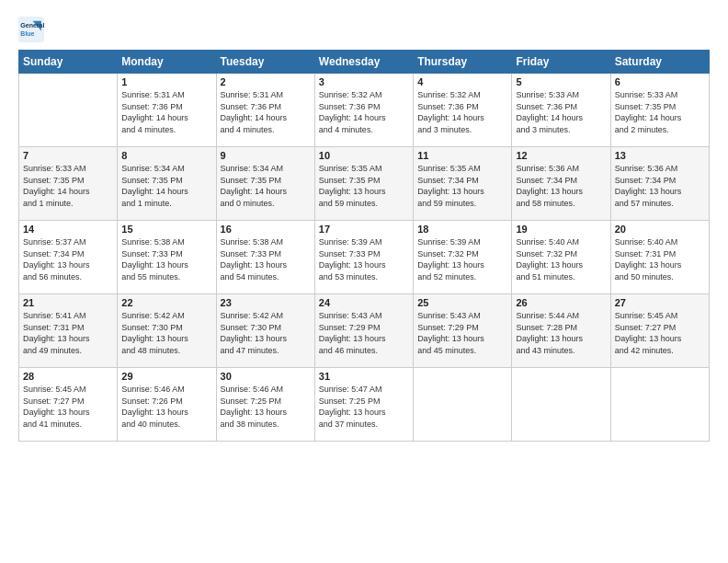  What do you see at coordinates (364, 407) in the screenshot?
I see `cell-content: Sunrise: 5:47 AM Sunset: 7:25 PM Dayligh…` at bounding box center [364, 407].